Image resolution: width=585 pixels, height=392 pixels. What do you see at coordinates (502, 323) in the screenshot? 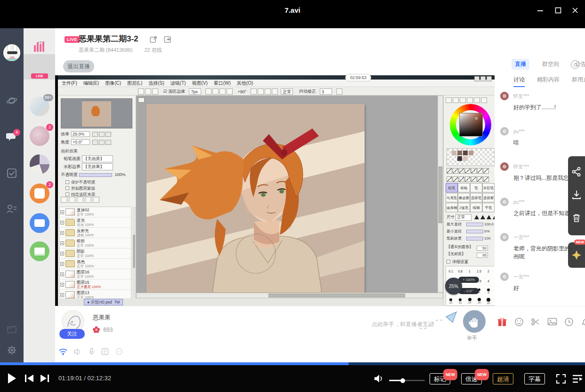
I see `gift-icon` at bounding box center [502, 323].